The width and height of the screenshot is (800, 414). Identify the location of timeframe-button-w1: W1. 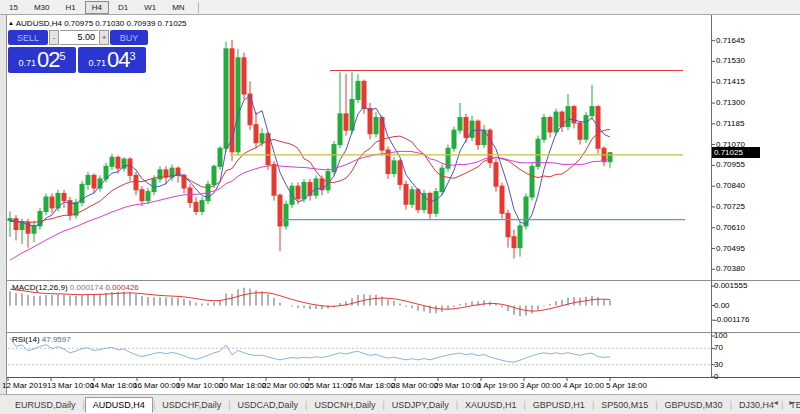
(150, 8).